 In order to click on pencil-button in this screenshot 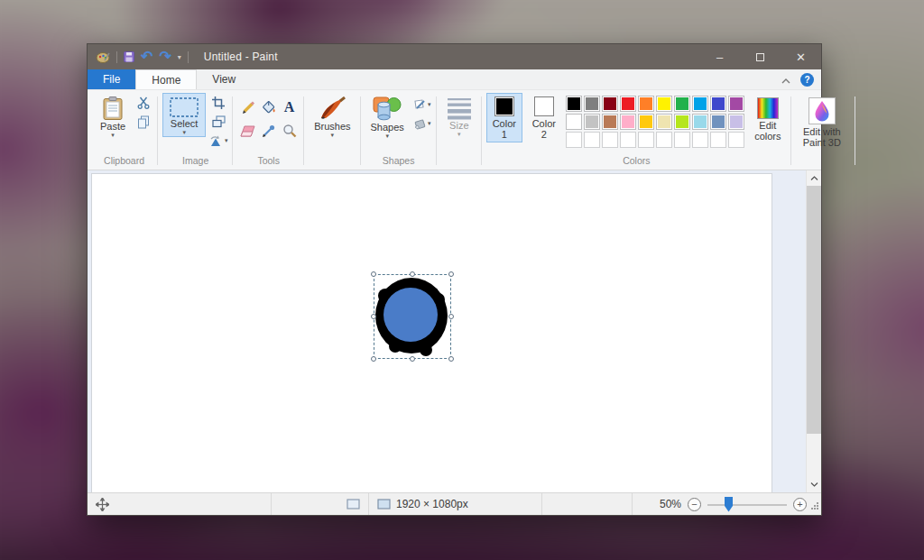, I will do `click(248, 107)`.